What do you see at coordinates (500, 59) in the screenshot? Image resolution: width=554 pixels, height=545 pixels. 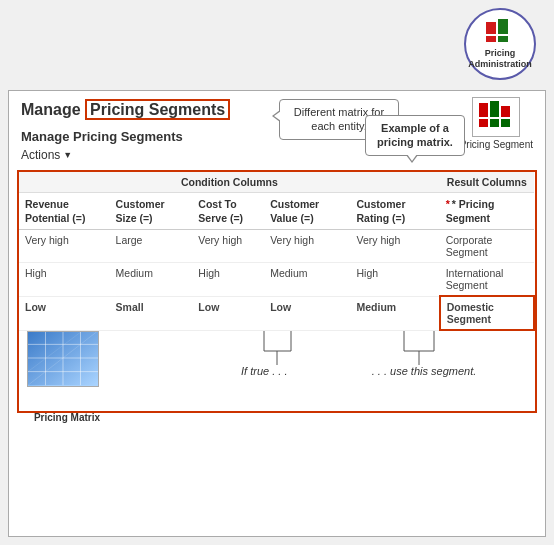 I see `logo-text: Pricing Administration` at bounding box center [500, 59].